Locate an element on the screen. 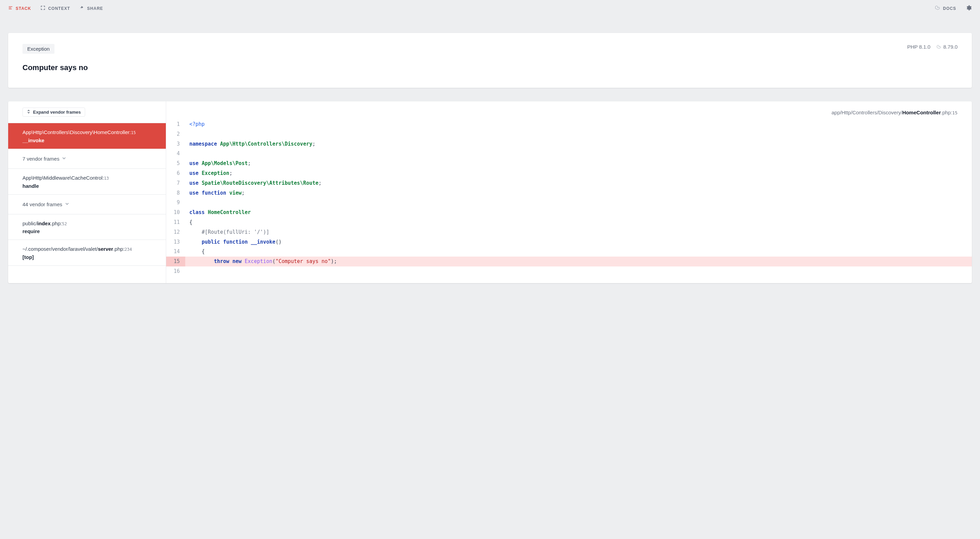  code-line: 12 #[Route(fullUri: '/')] is located at coordinates (569, 232).